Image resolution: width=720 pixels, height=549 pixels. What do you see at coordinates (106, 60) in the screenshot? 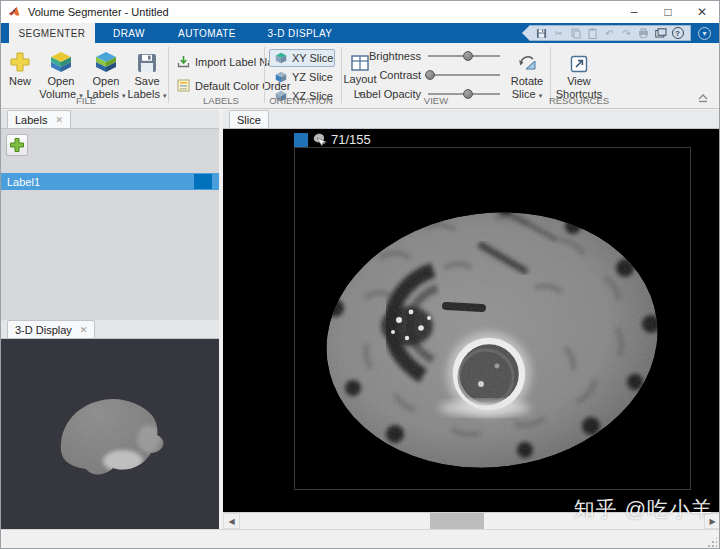
I see `open-labels-icon` at bounding box center [106, 60].